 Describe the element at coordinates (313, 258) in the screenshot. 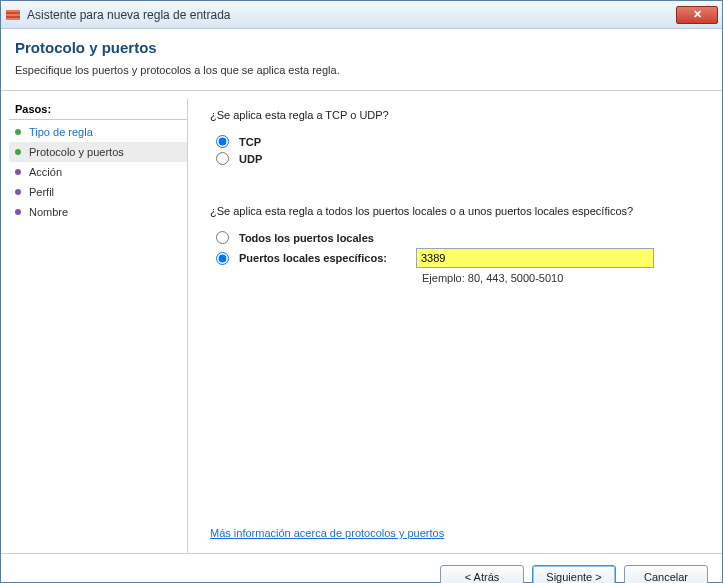

I see `radio-specific-ports-label: Puertos locales específicos:` at that location.